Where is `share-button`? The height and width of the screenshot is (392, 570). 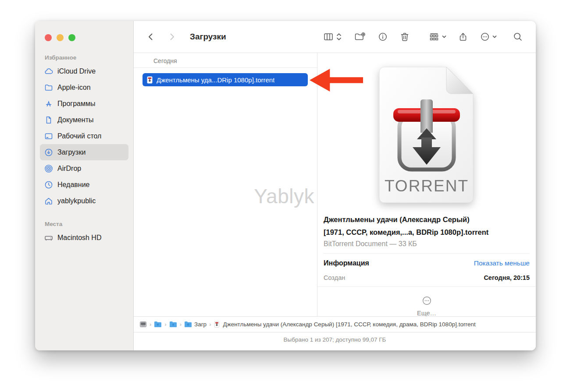 share-button is located at coordinates (463, 37).